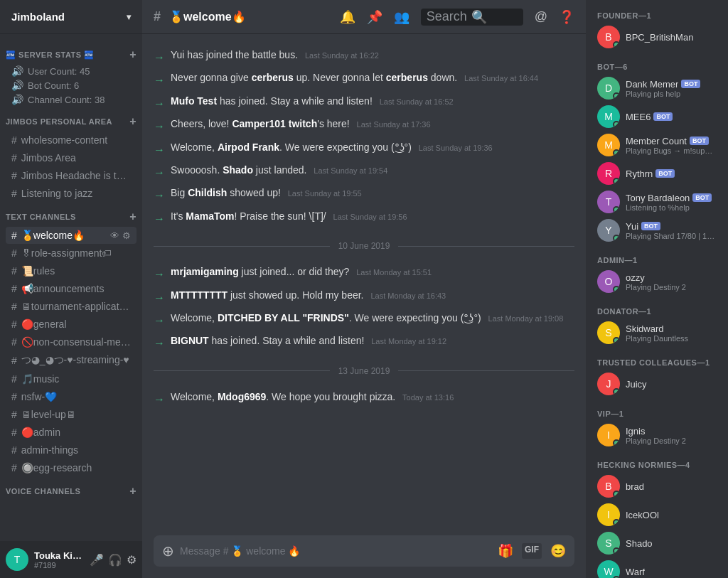  What do you see at coordinates (541, 17) in the screenshot?
I see `at-icon: @` at bounding box center [541, 17].